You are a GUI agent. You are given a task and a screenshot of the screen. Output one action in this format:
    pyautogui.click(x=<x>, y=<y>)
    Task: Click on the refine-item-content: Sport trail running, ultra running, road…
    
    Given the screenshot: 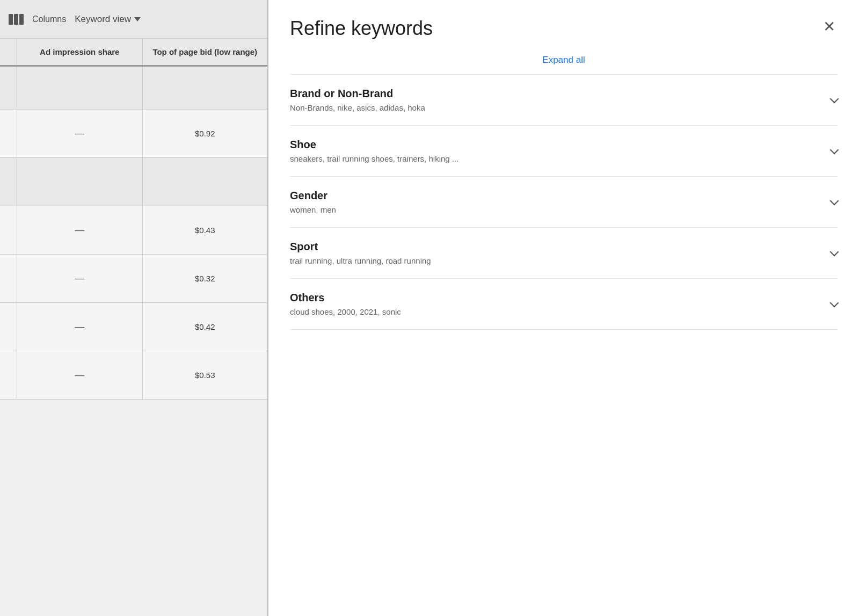 What is the action you would take?
    pyautogui.click(x=555, y=253)
    